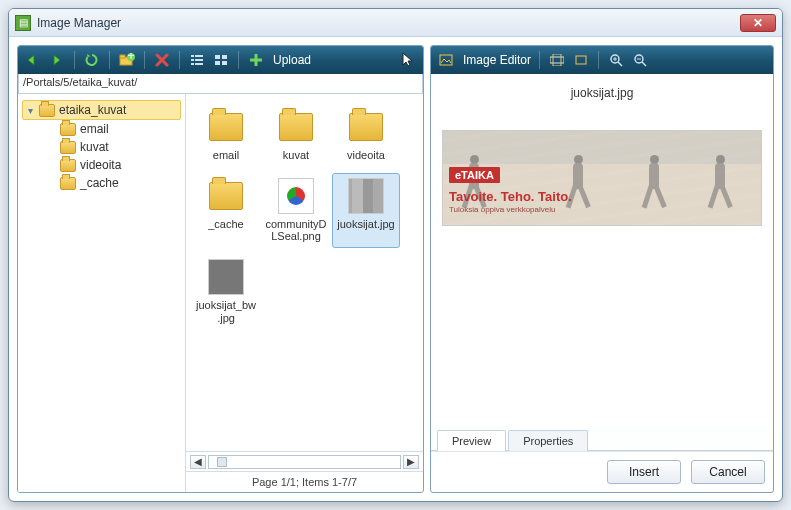  Describe the element at coordinates (602, 60) in the screenshot. I see `editor-toolbar: Image Editor` at that location.